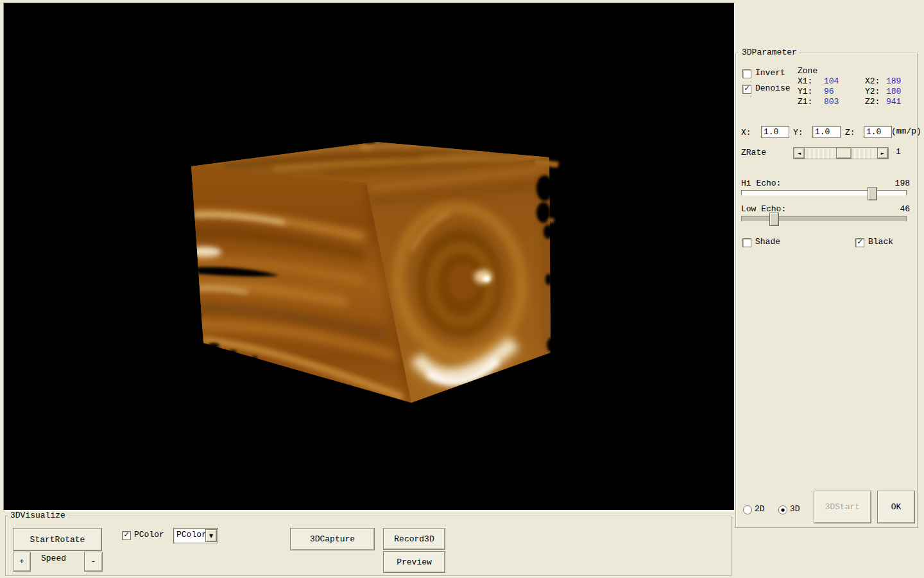 The width and height of the screenshot is (924, 578). I want to click on low-echo-value: 46, so click(901, 209).